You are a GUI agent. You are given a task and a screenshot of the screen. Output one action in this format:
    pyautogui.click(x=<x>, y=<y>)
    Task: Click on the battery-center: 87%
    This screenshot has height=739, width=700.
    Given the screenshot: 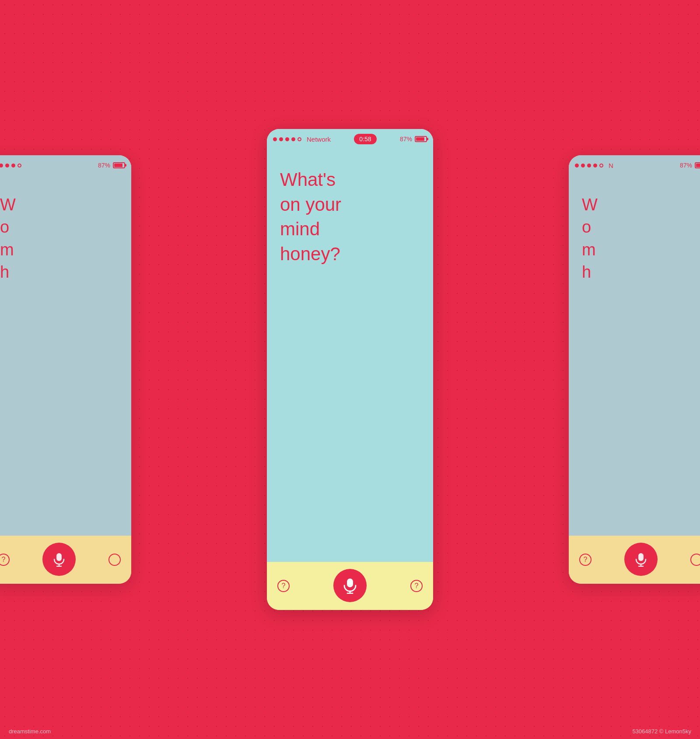 What is the action you would take?
    pyautogui.click(x=413, y=139)
    